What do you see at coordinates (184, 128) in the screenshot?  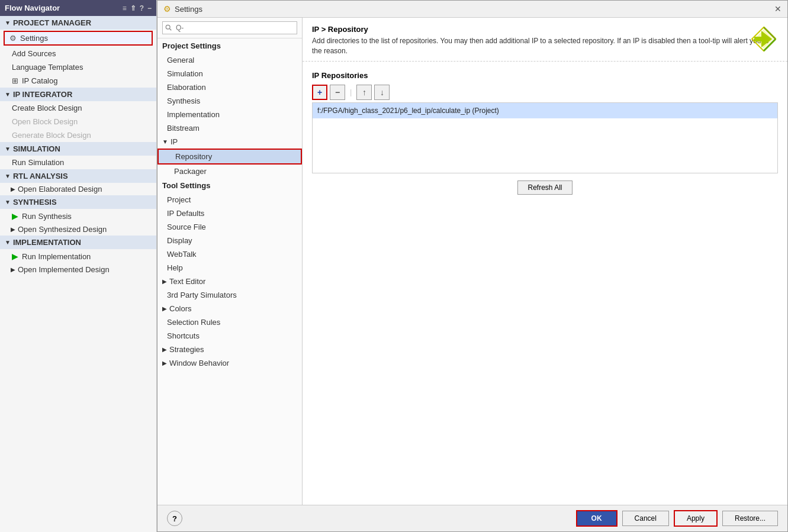 I see `tree-item-bitstream-label: Bitstream` at bounding box center [184, 128].